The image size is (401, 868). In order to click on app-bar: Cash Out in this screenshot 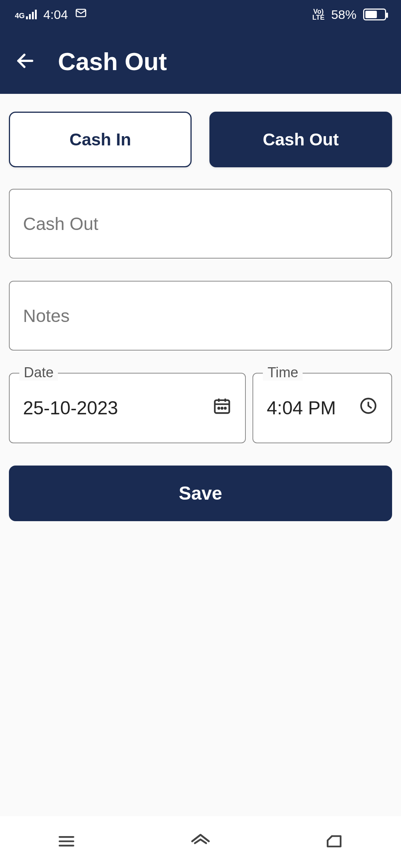, I will do `click(200, 62)`.